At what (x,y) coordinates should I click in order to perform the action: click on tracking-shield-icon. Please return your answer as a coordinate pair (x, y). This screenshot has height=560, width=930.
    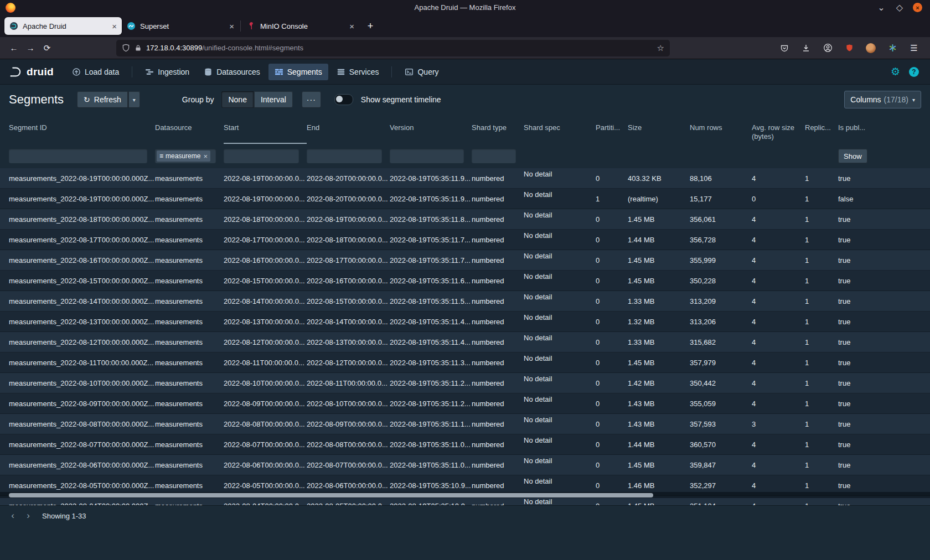
    Looking at the image, I should click on (126, 48).